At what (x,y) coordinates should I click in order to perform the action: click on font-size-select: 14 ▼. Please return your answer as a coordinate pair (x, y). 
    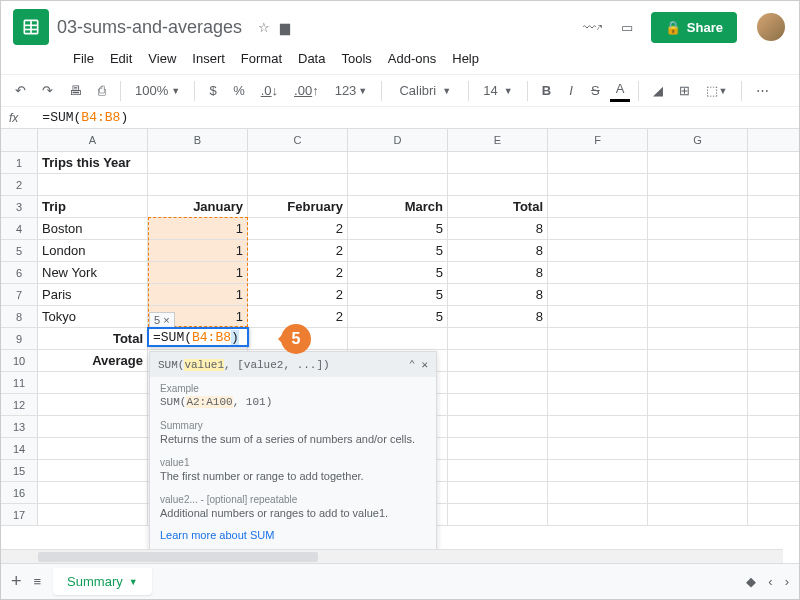
    Looking at the image, I should click on (498, 90).